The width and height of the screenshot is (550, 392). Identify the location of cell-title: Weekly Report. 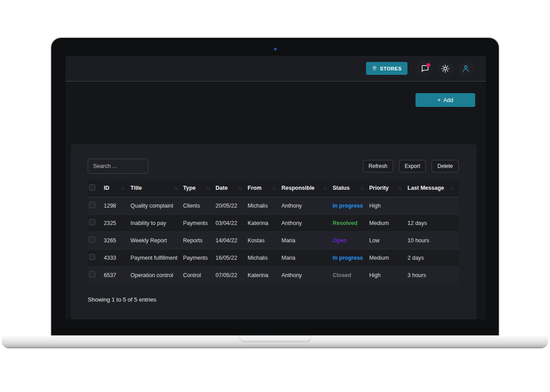
(157, 241).